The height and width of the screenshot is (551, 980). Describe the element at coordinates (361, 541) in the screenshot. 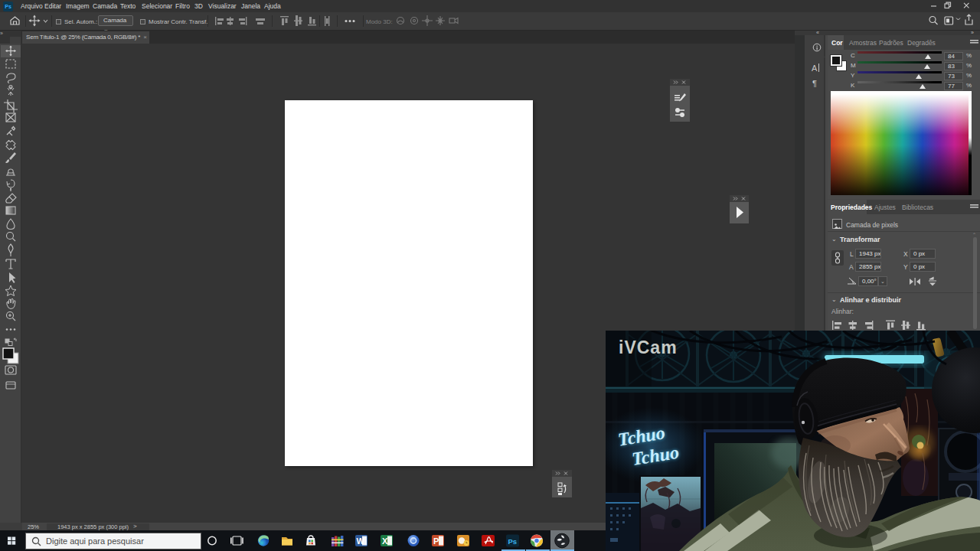

I see `svg-text: W` at that location.